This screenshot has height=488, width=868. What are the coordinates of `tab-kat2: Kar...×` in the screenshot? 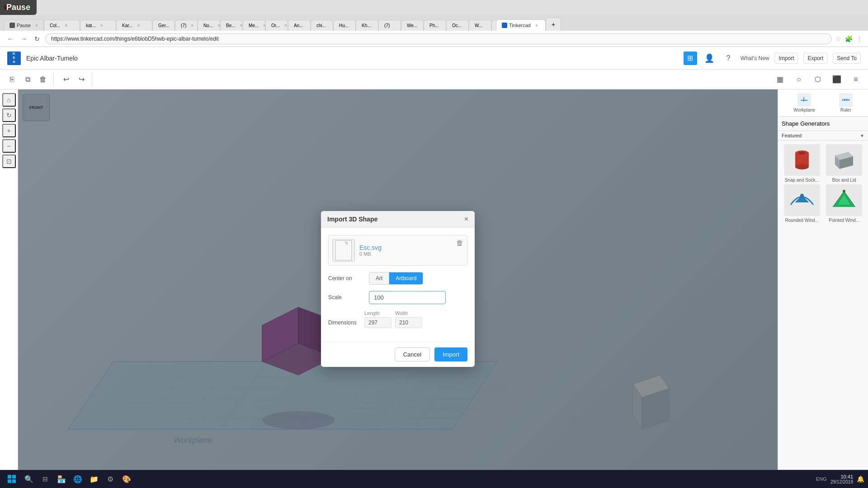 It's located at (134, 25).